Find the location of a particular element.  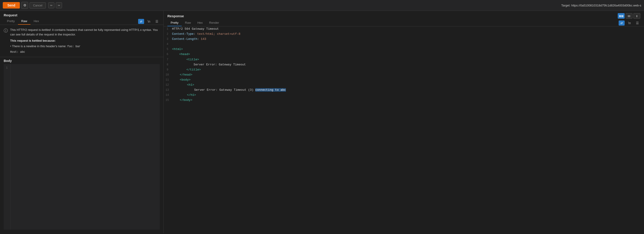

request-tab-hex: Hex is located at coordinates (36, 21).